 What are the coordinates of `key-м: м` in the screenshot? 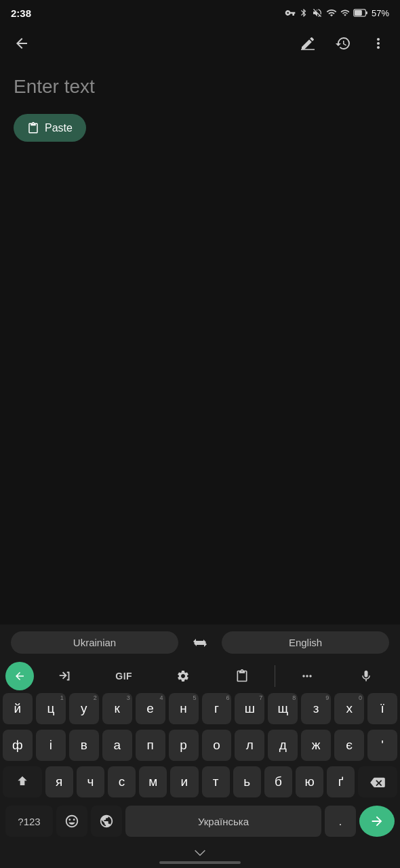 It's located at (153, 782).